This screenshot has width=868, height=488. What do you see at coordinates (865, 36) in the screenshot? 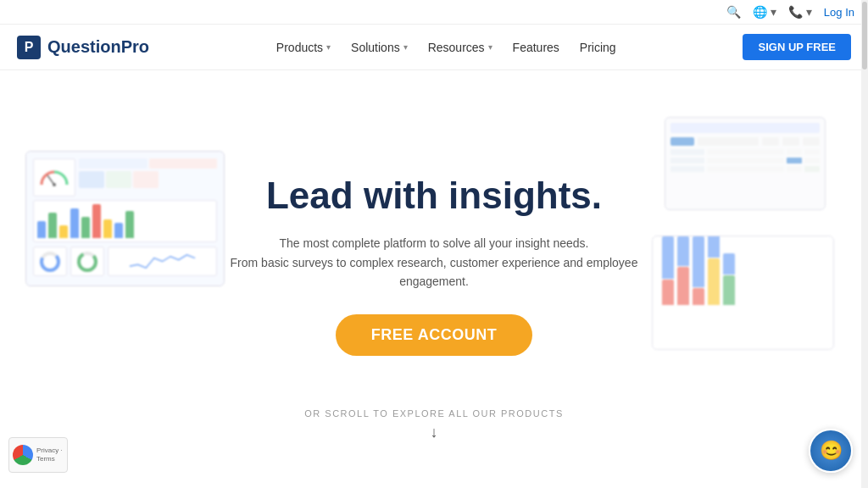
I see `scrollbar-thumb` at bounding box center [865, 36].